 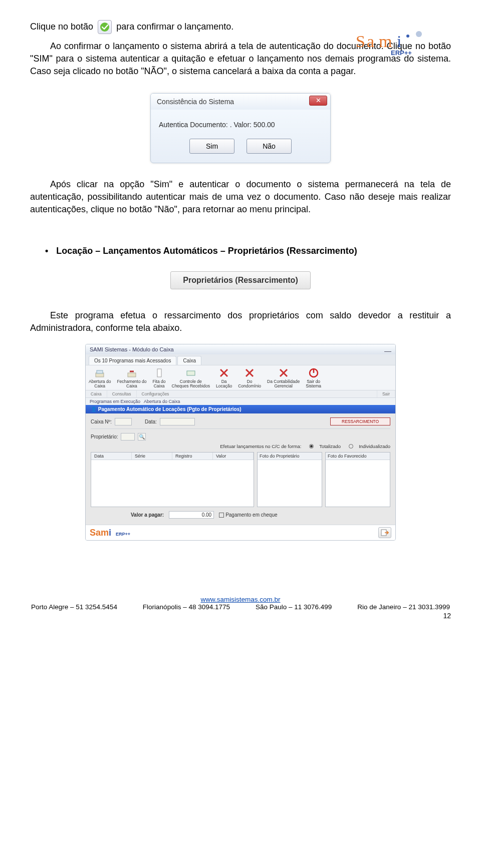 What do you see at coordinates (104, 437) in the screenshot?
I see `proprietario-label: Proprietário:` at bounding box center [104, 437].